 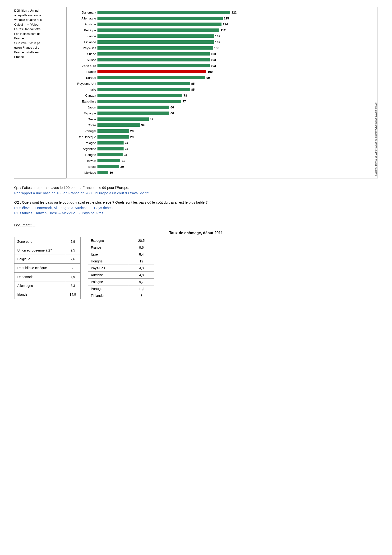 What do you see at coordinates (19, 57) in the screenshot?
I see `def-line12: France` at bounding box center [19, 57].